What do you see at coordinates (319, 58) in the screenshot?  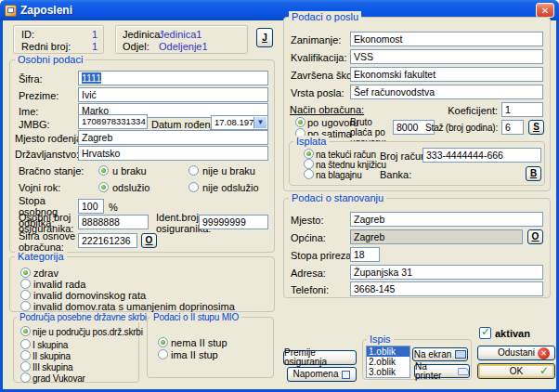 I see `kvalifikacija-label: Kvalifikacija:` at bounding box center [319, 58].